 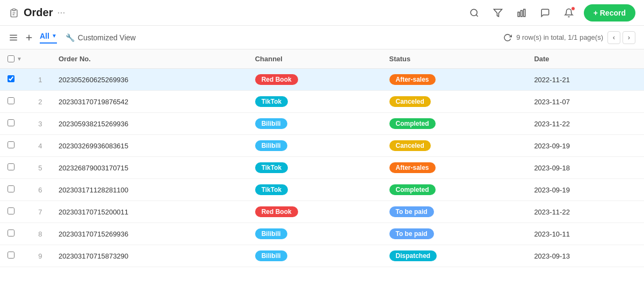 What do you see at coordinates (474, 13) in the screenshot?
I see `search-button` at bounding box center [474, 13].